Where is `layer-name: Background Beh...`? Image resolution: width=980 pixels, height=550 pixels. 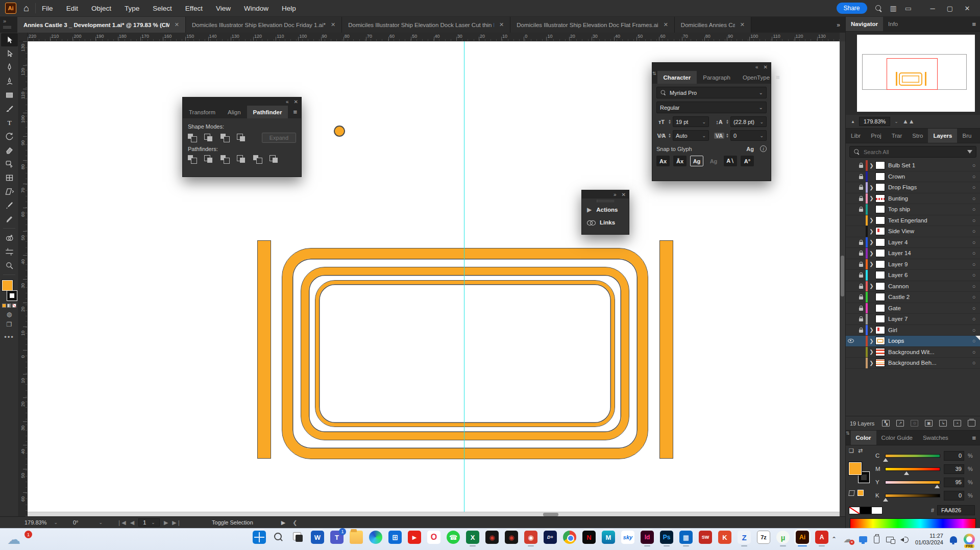 layer-name: Background Beh... is located at coordinates (928, 363).